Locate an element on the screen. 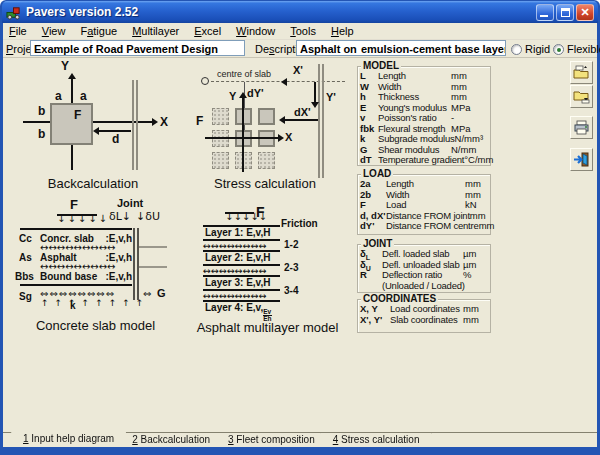 This screenshot has width=600, height=455. stress-caption: Stress calculation is located at coordinates (265, 184).